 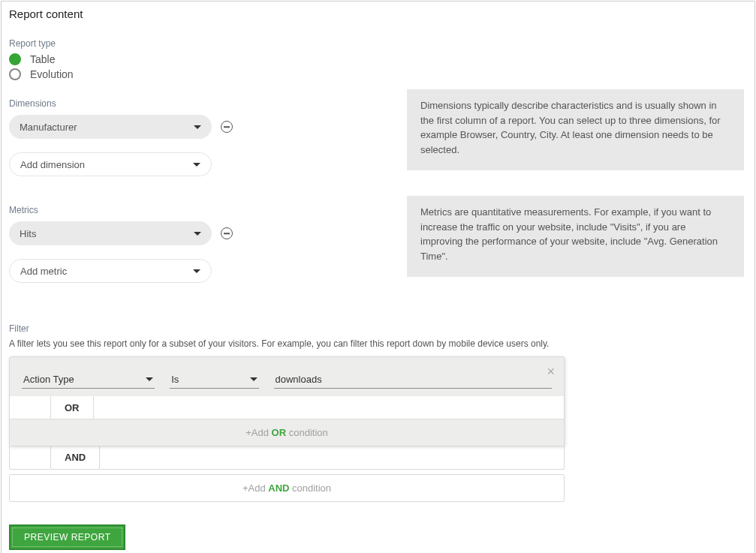 I want to click on filter-operator-select: Is, so click(x=214, y=380).